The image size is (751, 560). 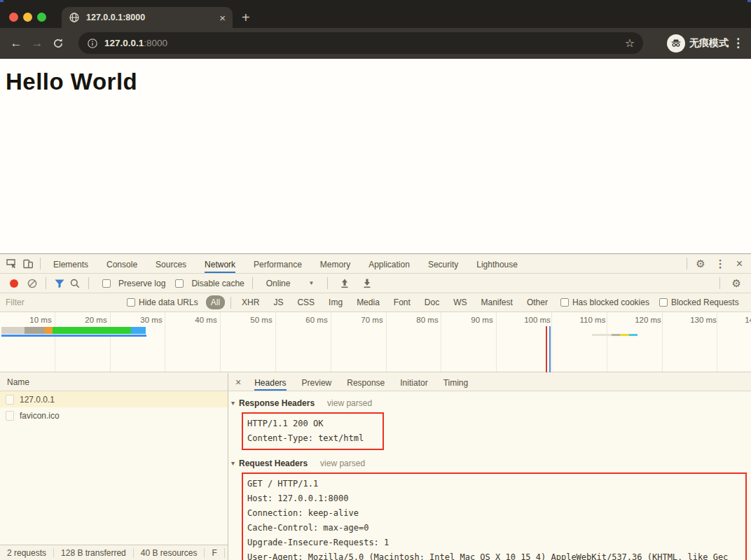 What do you see at coordinates (630, 43) in the screenshot?
I see `bookmark-star-icon: ☆` at bounding box center [630, 43].